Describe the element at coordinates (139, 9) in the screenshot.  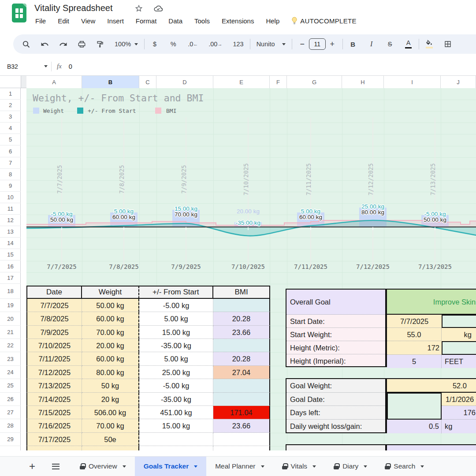
I see `star-icon` at that location.